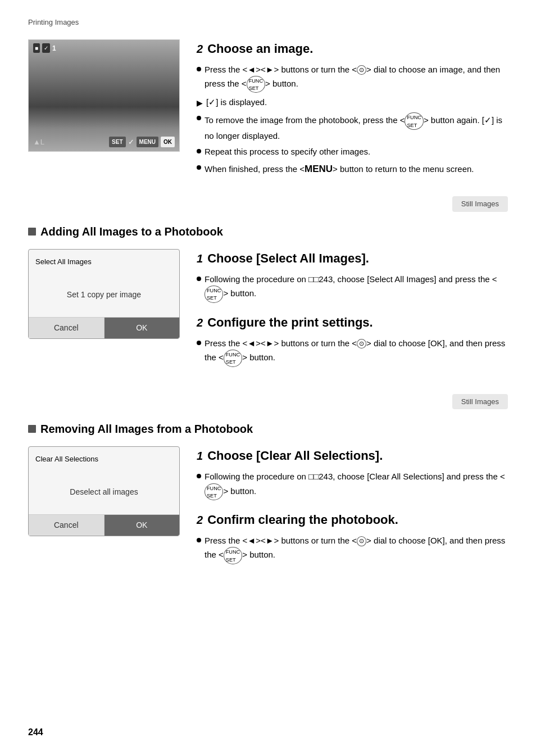 The height and width of the screenshot is (756, 536). I want to click on step1-title: Choose [Select All Images]., so click(288, 259).